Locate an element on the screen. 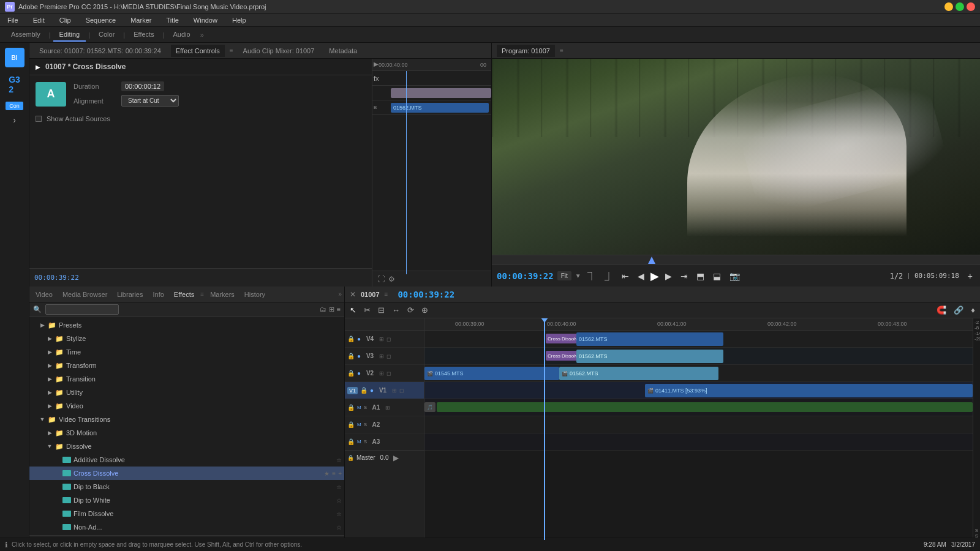 The width and height of the screenshot is (980, 551). tl-v1-eye: ● is located at coordinates (372, 391).